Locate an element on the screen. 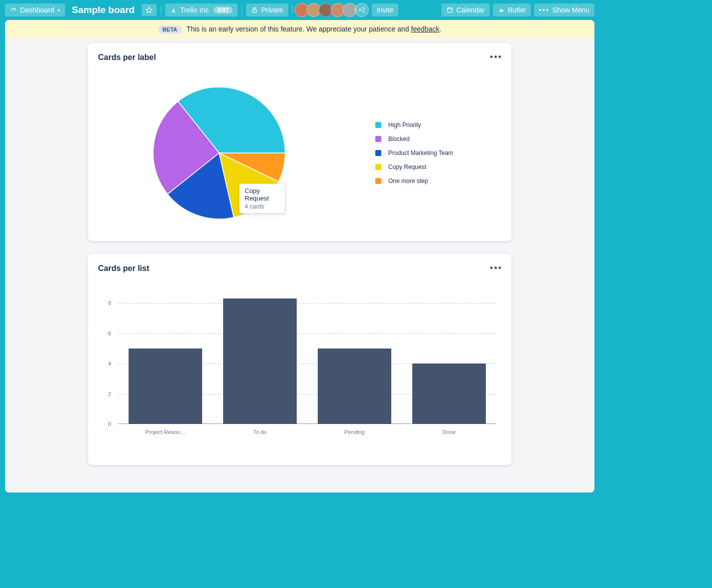 The image size is (712, 588). x-tick-label: Pending is located at coordinates (354, 432).